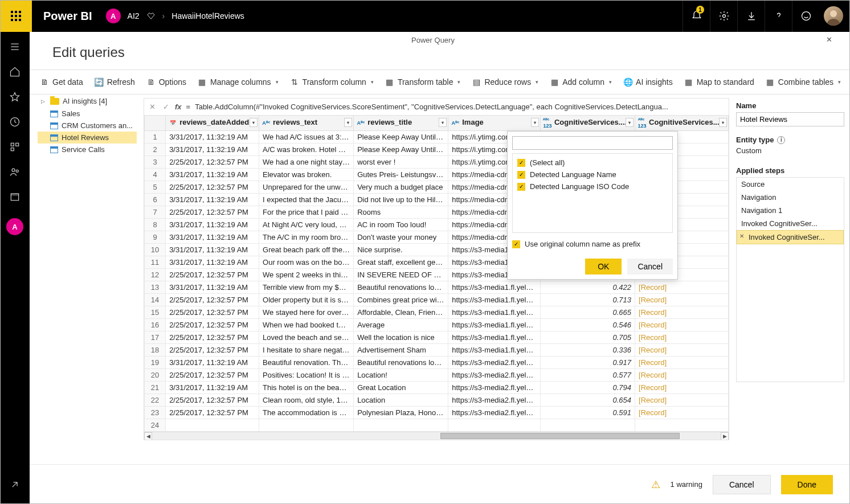 This screenshot has height=504, width=850. Describe the element at coordinates (87, 149) in the screenshot. I see `query-item: Service Calls` at that location.